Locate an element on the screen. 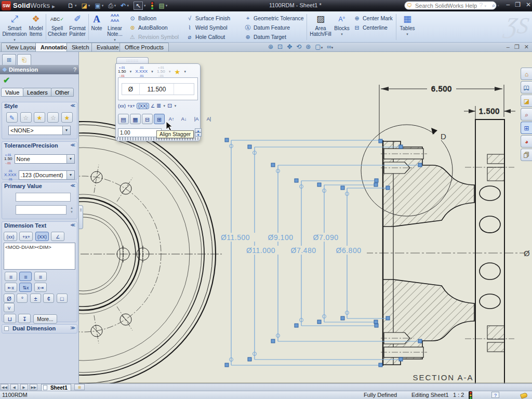 This screenshot has width=532, height=399. magnify-icon: ⊛ is located at coordinates (308, 47).